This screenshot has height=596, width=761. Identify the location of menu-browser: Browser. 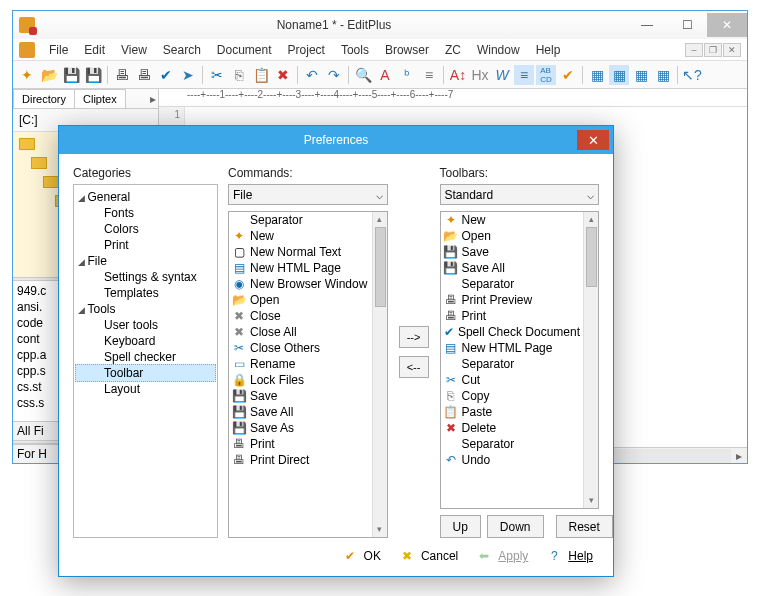
(407, 50).